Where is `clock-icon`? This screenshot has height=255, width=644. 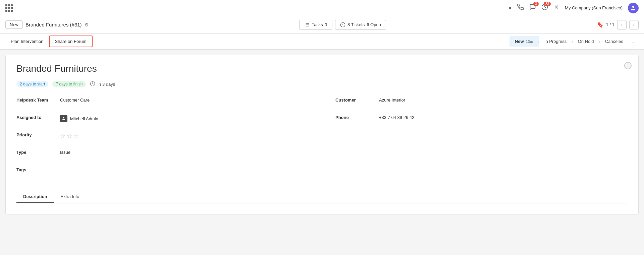 clock-icon is located at coordinates (93, 84).